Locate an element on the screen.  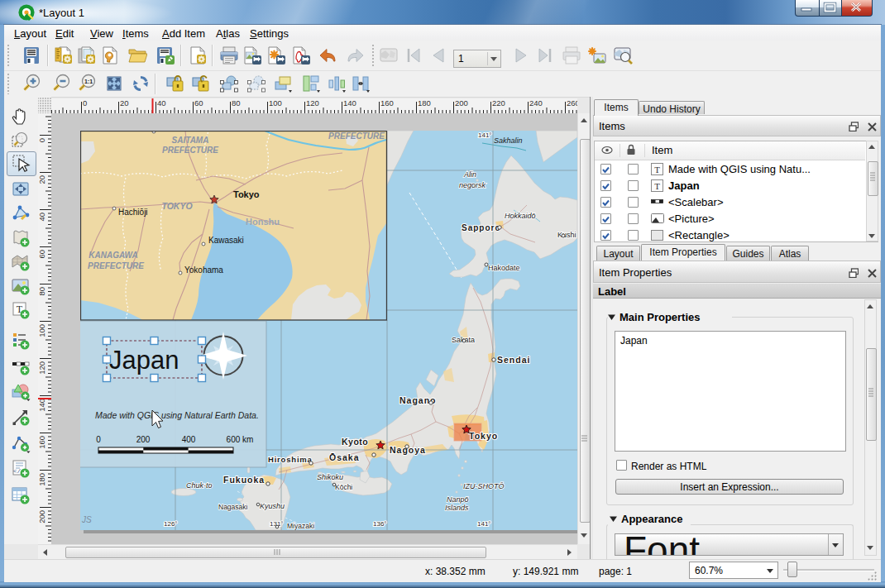
svg-text: Nagasaki is located at coordinates (233, 507).